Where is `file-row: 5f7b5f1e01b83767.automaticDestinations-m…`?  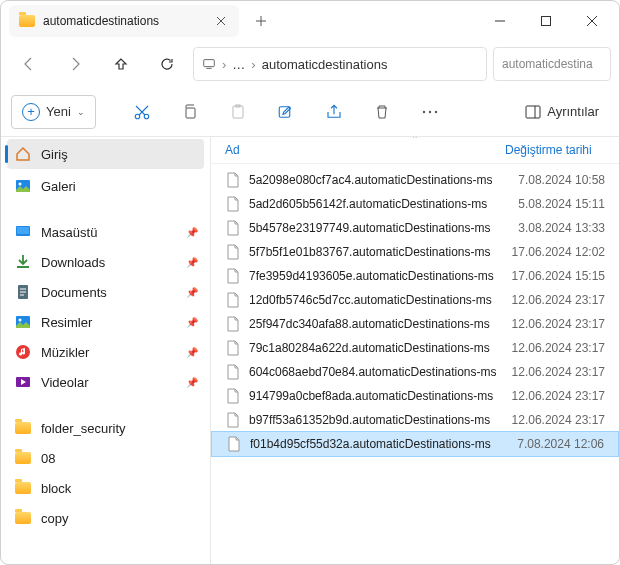 file-row: 5f7b5f1e01b83767.automaticDestinations-m… is located at coordinates (415, 252).